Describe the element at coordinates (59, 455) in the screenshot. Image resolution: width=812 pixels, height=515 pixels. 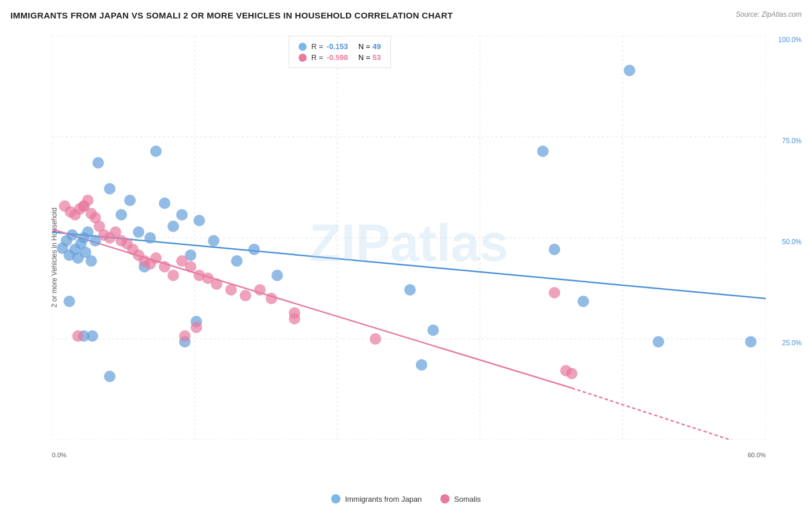
I see `x-label-0: 0.0%` at that location.